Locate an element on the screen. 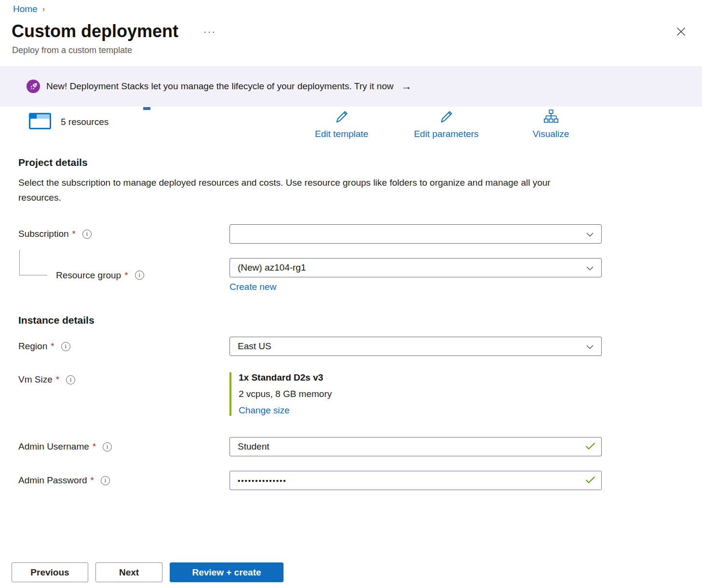 Image resolution: width=702 pixels, height=588 pixels. resource-group-label: Resource group is located at coordinates (89, 275).